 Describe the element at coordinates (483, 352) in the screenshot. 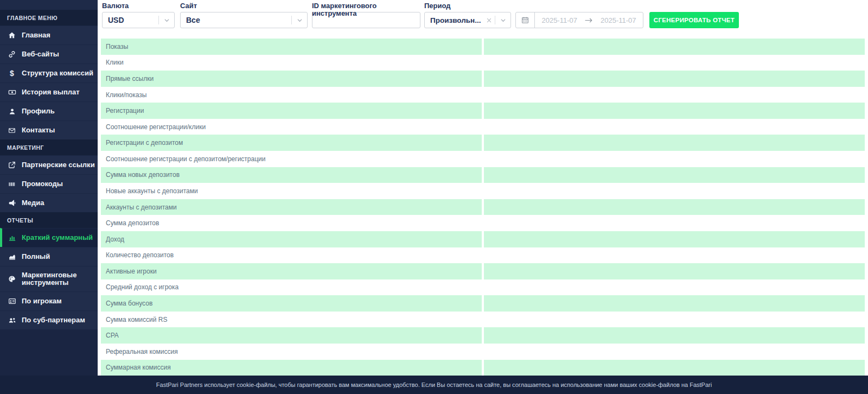

I see `table-row: Реферальная комиссия` at that location.